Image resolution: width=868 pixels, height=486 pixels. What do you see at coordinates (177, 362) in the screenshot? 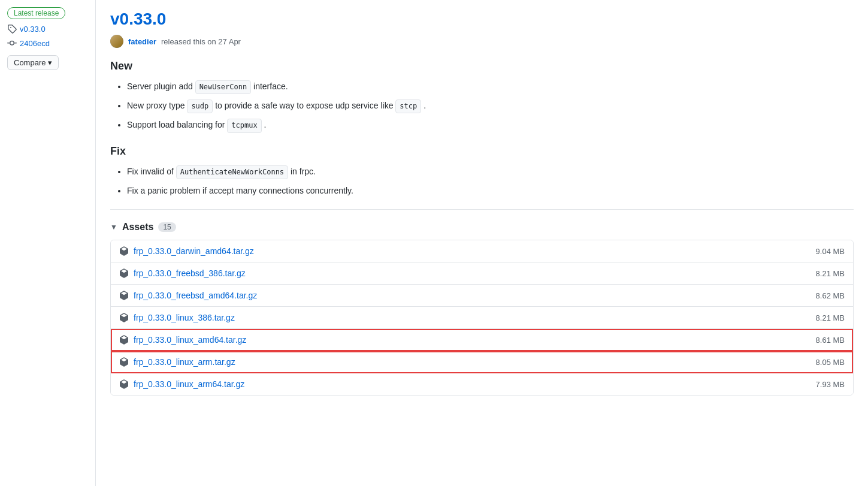
I see `file-info: frp_0.33.0_linux_arm.tar.gz` at bounding box center [177, 362].